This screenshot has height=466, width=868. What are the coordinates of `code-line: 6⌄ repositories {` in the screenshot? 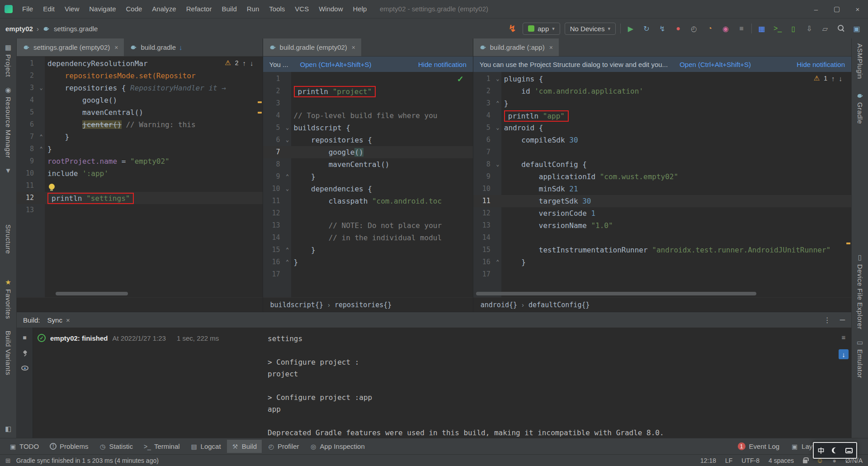 It's located at (368, 140).